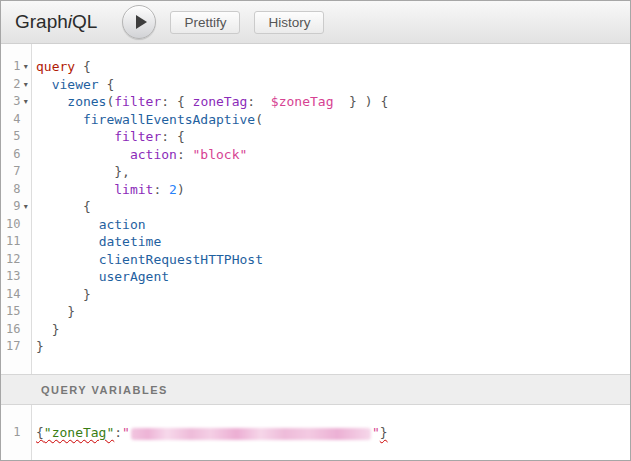 The image size is (631, 461). Describe the element at coordinates (42, 22) in the screenshot. I see `logo-text-pre: Graph` at that location.